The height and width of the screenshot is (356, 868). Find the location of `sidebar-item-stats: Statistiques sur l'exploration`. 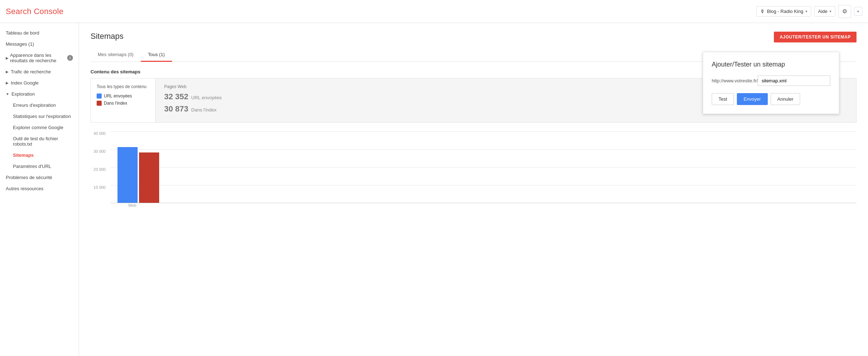

sidebar-item-stats: Statistiques sur l'exploration is located at coordinates (40, 117).